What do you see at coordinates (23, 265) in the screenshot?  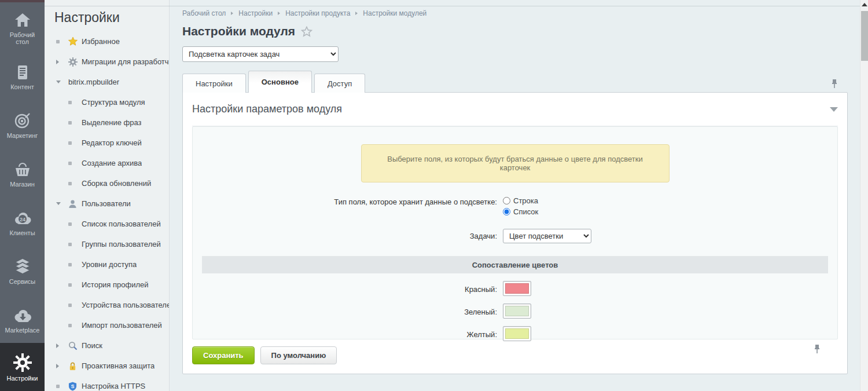 I see `services-icon` at bounding box center [23, 265].